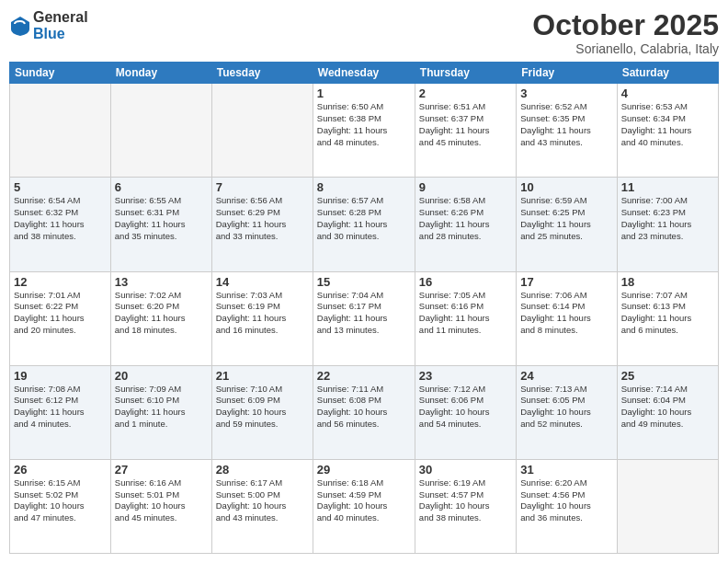 The height and width of the screenshot is (563, 728). I want to click on day-info: Sunrise: 6:20 AMSunset: 4:56 PMDaylight:…, so click(566, 500).